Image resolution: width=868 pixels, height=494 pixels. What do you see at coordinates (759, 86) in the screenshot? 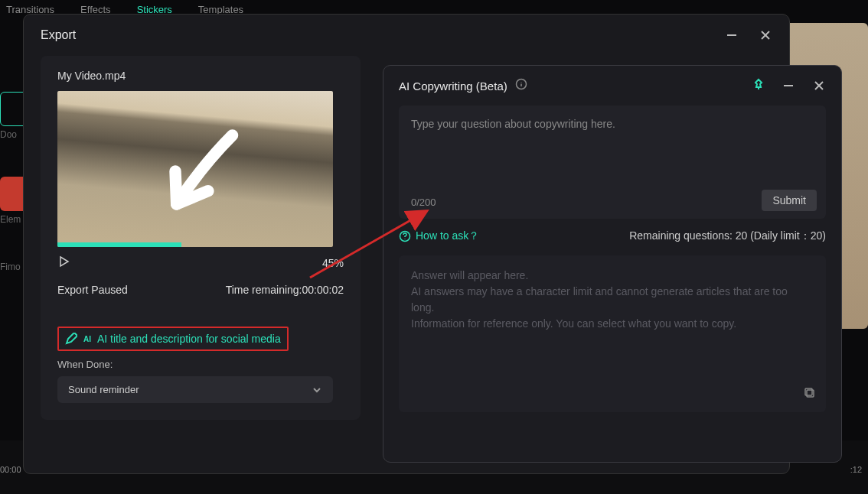
I see `pin-icon` at bounding box center [759, 86].